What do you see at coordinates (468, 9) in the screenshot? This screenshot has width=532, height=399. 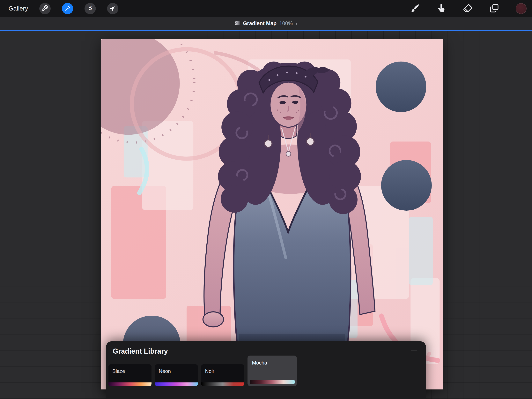 I see `eraser-icon` at bounding box center [468, 9].